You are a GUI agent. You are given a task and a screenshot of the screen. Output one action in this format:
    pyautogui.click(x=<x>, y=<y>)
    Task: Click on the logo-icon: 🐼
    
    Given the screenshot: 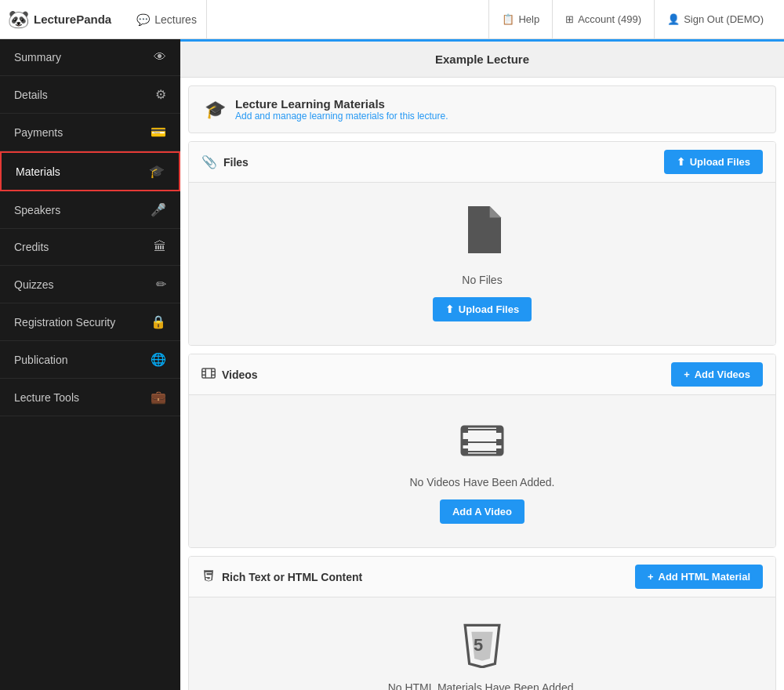 What is the action you would take?
    pyautogui.click(x=19, y=20)
    